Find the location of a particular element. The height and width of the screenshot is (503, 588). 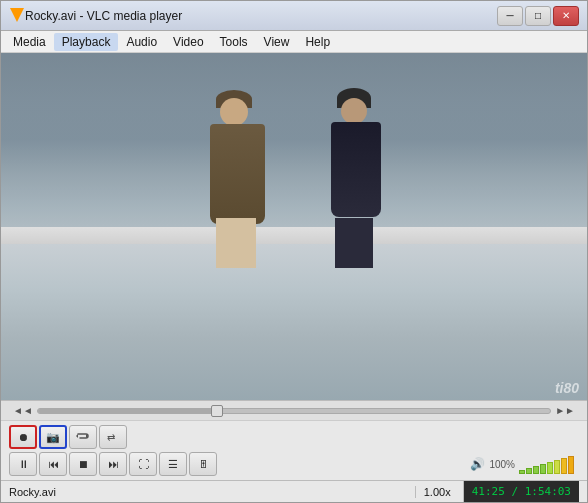

status-bar: Rocky.avi 1.00x 41:25 / 1:54:03 is located at coordinates (294, 491).